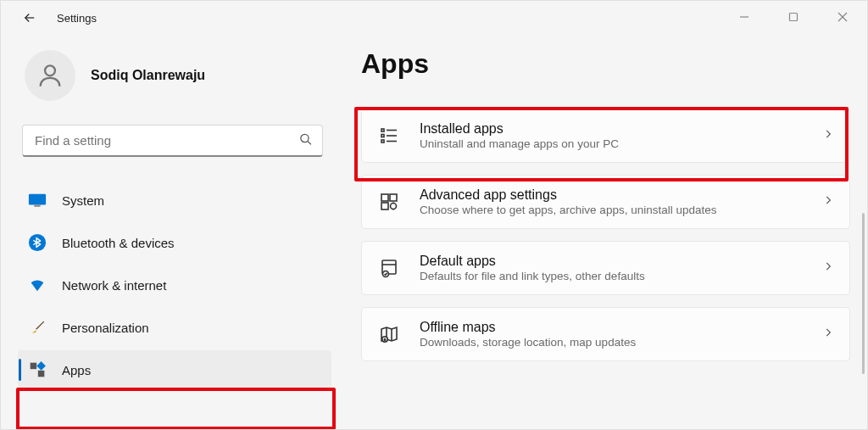 This screenshot has height=430, width=868. Describe the element at coordinates (612, 276) in the screenshot. I see `card-subtitle: Defaults for file and link types, other …` at that location.